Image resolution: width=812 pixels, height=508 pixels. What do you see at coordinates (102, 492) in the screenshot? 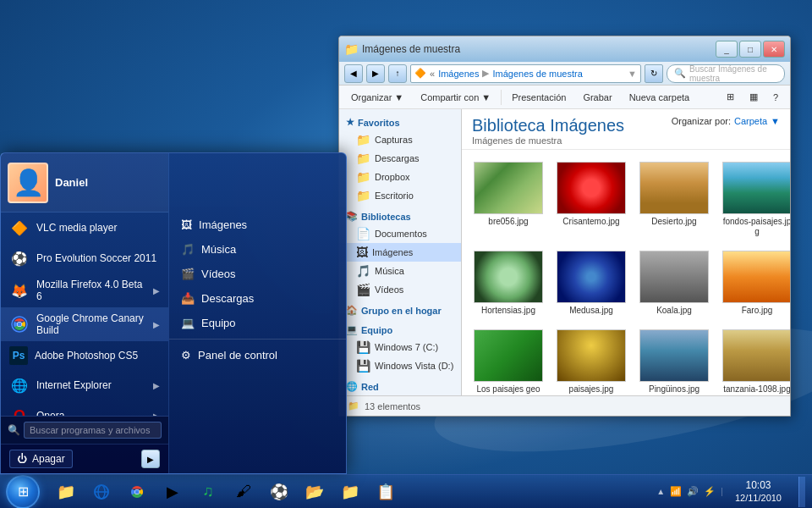
I see `taskbar-app-ie` at bounding box center [102, 492].